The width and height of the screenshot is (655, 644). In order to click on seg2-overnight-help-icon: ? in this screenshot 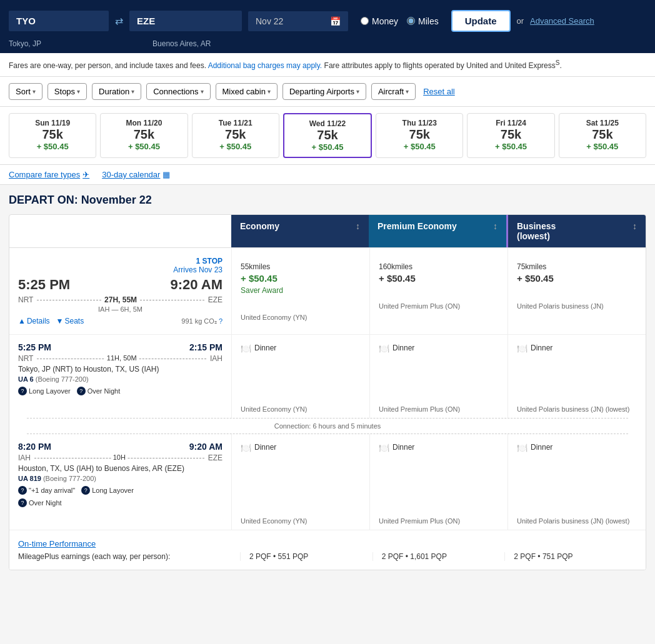, I will do `click(22, 503)`.